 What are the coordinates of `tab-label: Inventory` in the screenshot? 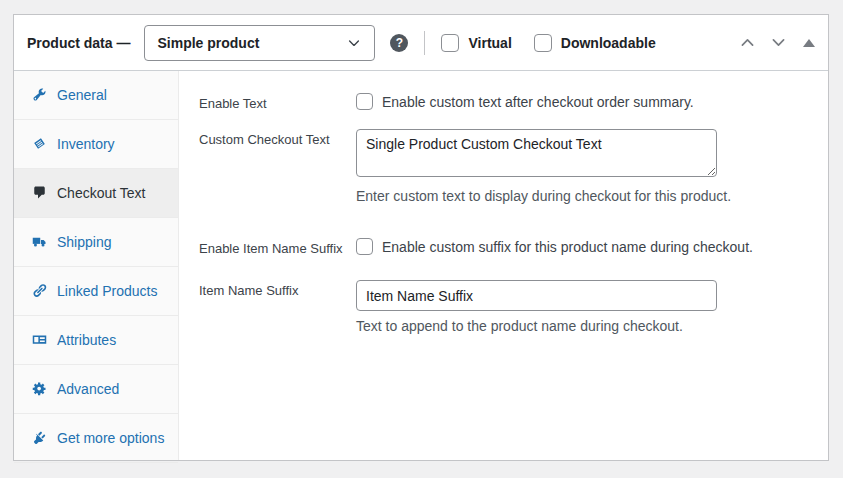 It's located at (86, 144).